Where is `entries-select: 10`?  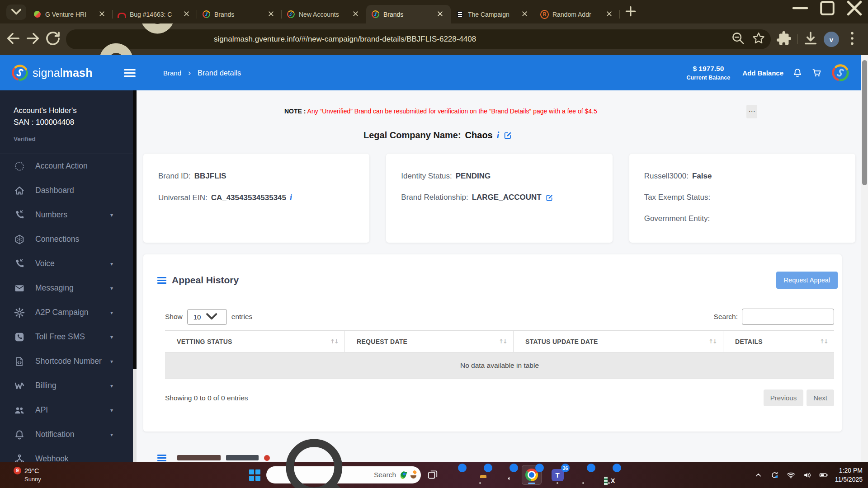
entries-select: 10 is located at coordinates (207, 317).